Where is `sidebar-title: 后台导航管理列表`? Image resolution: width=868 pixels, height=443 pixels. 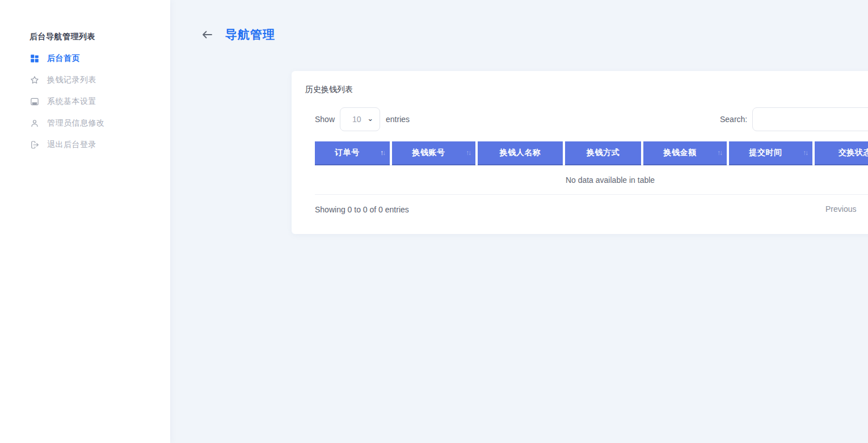 sidebar-title: 后台导航管理列表 is located at coordinates (62, 37).